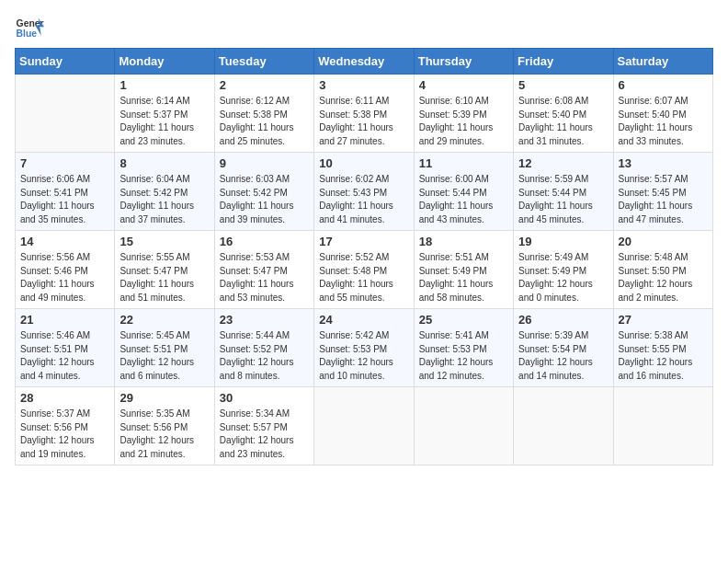 The image size is (728, 563). What do you see at coordinates (463, 348) in the screenshot?
I see `day-cell: 25Sunrise: 5:41 AMSunset: 5:53 PMDayligh…` at bounding box center [463, 348].